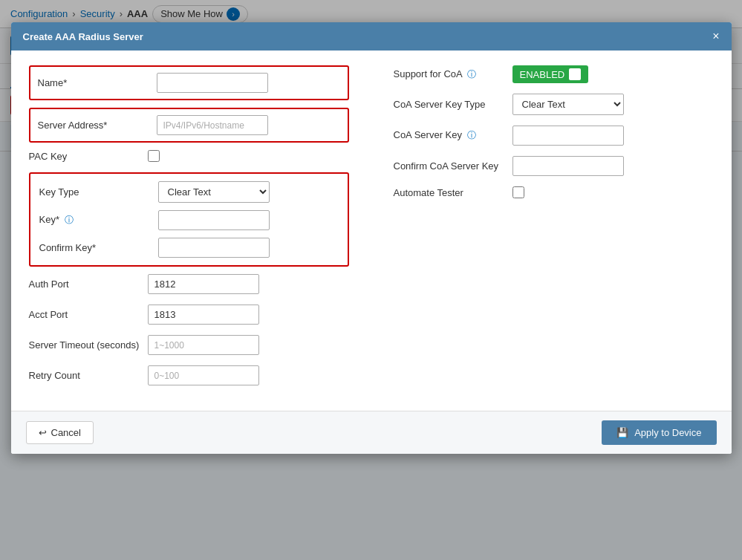 This screenshot has width=742, height=560. What do you see at coordinates (204, 376) in the screenshot?
I see `retry-count-input` at bounding box center [204, 376].